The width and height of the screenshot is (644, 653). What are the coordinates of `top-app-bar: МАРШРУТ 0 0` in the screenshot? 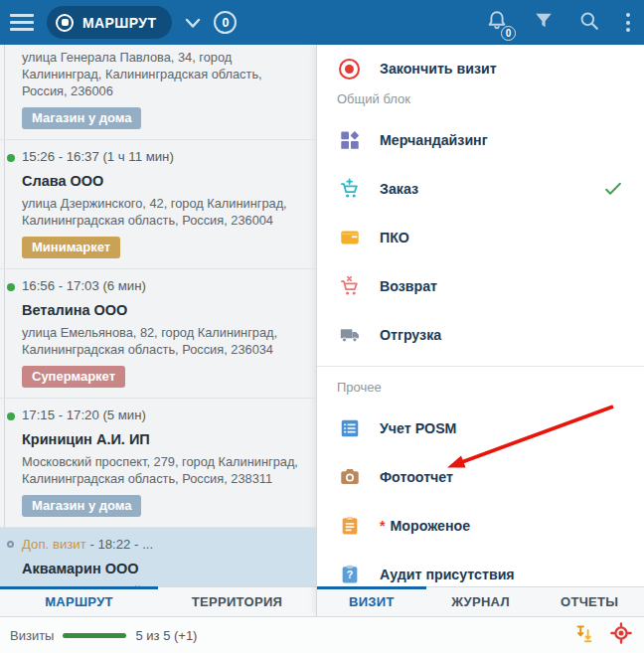 It's located at (322, 22).